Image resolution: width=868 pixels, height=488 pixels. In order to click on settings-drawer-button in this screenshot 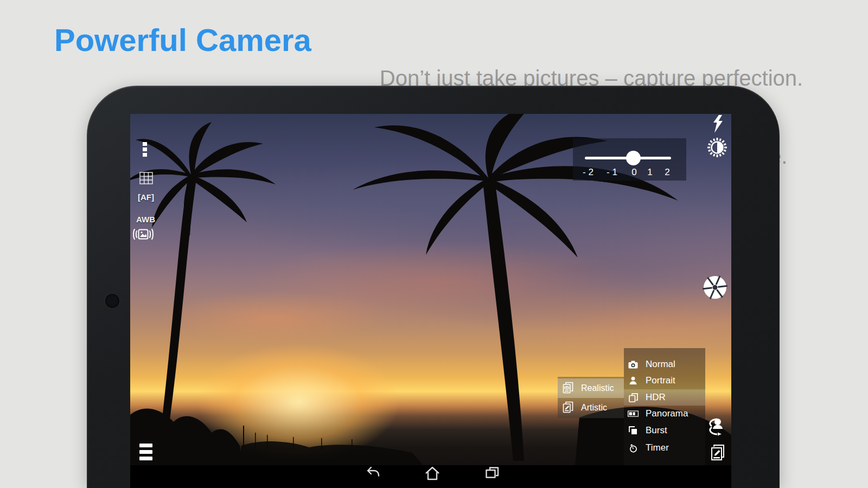, I will do `click(146, 453)`.